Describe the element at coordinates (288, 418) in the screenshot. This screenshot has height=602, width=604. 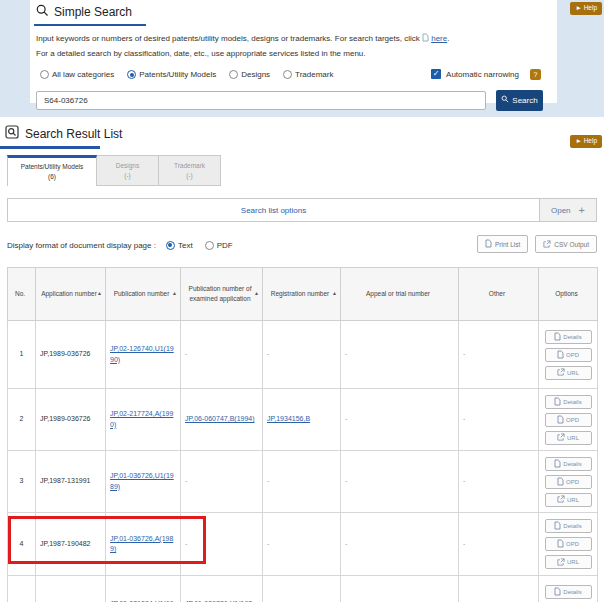
I see `registration-number-link: JP,1934156,B` at that location.